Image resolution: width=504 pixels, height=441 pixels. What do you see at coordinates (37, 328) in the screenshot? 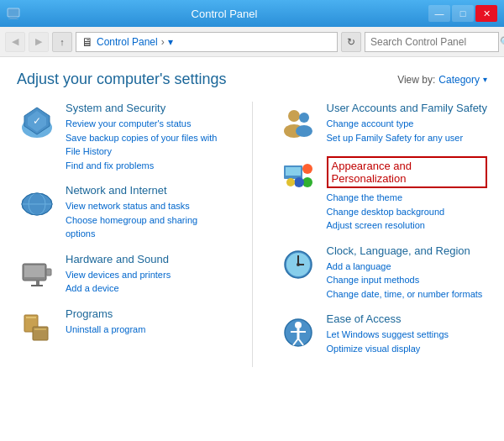
I see `programs-icon` at bounding box center [37, 328].